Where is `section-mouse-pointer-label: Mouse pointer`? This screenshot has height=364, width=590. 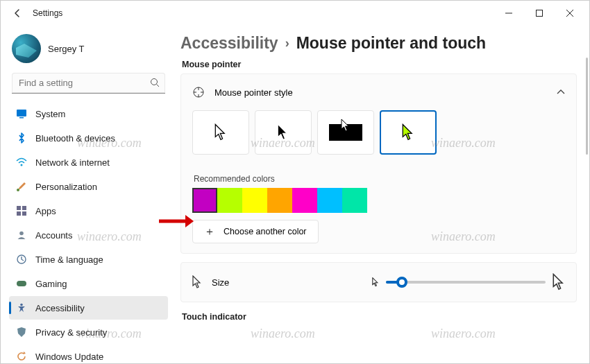
section-mouse-pointer-label: Mouse pointer is located at coordinates (379, 64).